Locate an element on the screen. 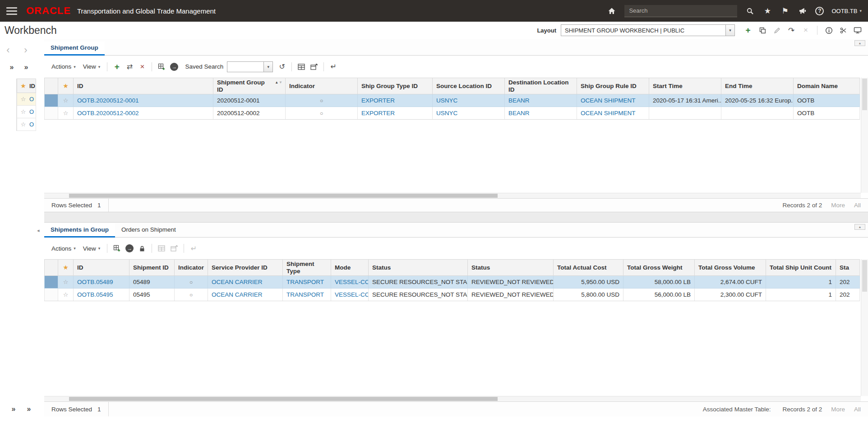 The height and width of the screenshot is (424, 868). tab-orders-on-shipment: Orders on Shipment is located at coordinates (149, 230).